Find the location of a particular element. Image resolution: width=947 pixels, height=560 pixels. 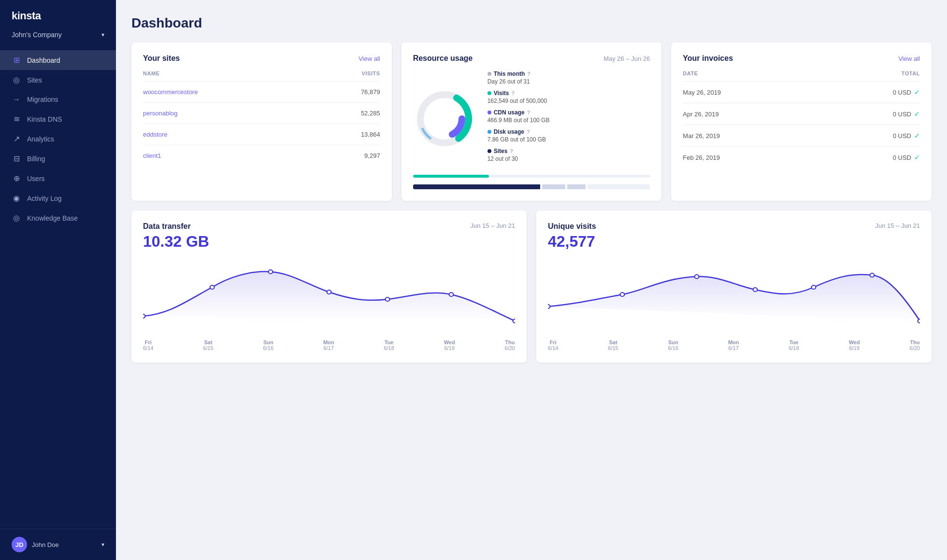

invoices-table-header: DATE TOTAL is located at coordinates (801, 76).